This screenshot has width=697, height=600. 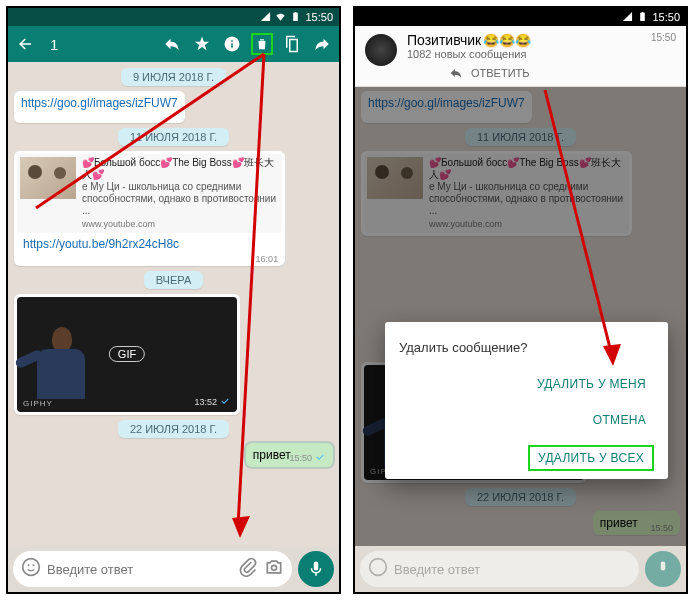 What do you see at coordinates (127, 354) in the screenshot?
I see `gif-badge: GIF` at bounding box center [127, 354].